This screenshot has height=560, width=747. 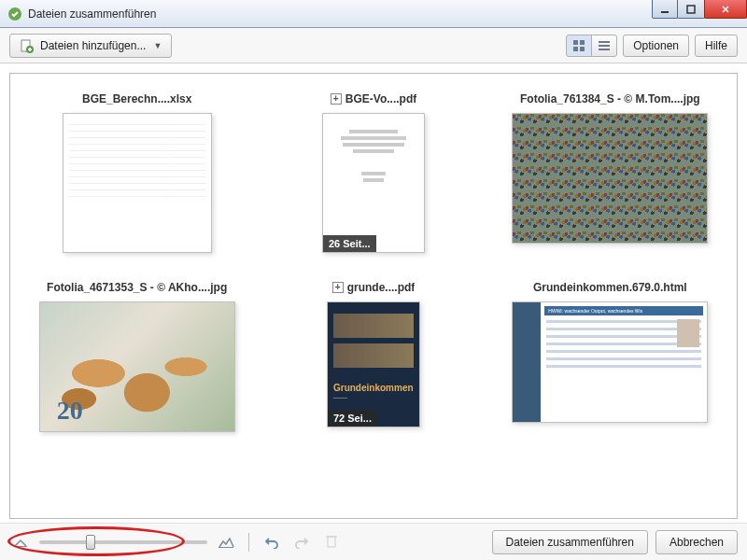 What do you see at coordinates (611, 99) in the screenshot?
I see `file-name: Fotolia_761384_S - © M.Tom....jpg` at bounding box center [611, 99].